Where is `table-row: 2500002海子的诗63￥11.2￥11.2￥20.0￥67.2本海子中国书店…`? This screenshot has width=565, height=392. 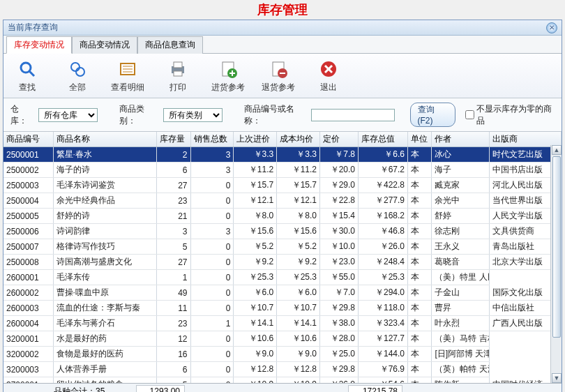 table-row: 2500002海子的诗63￥11.2￥11.2￥20.0￥67.2本海子中国书店… is located at coordinates (282, 170).